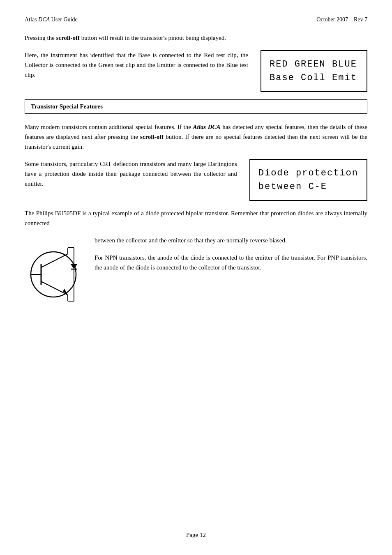 Image resolution: width=392 pixels, height=555 pixels. What do you see at coordinates (53, 270) in the screenshot?
I see `diode-symbol-col` at bounding box center [53, 270].